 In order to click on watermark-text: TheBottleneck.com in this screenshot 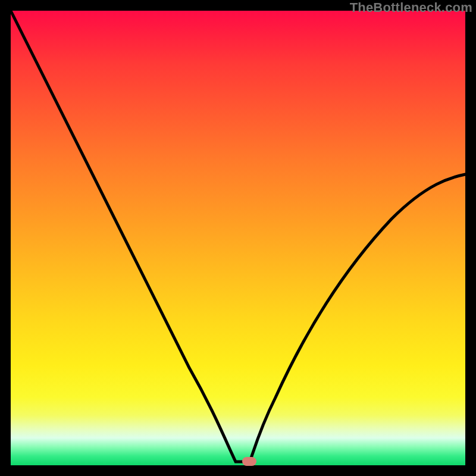, I will do `click(411, 8)`.